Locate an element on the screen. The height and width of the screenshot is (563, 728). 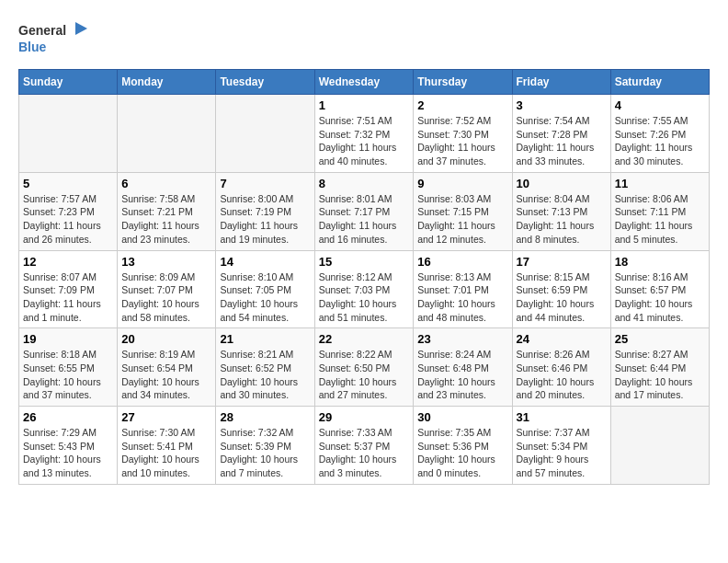
day-info: Sunrise: 8:26 AM Sunset: 6:46 PM Dayligh… is located at coordinates (562, 375).